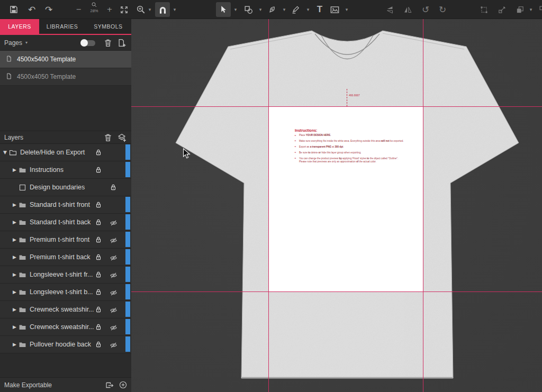 Image resolution: width=542 pixels, height=392 pixels. Describe the element at coordinates (502, 10) in the screenshot. I see `edit-points-icon` at that location.